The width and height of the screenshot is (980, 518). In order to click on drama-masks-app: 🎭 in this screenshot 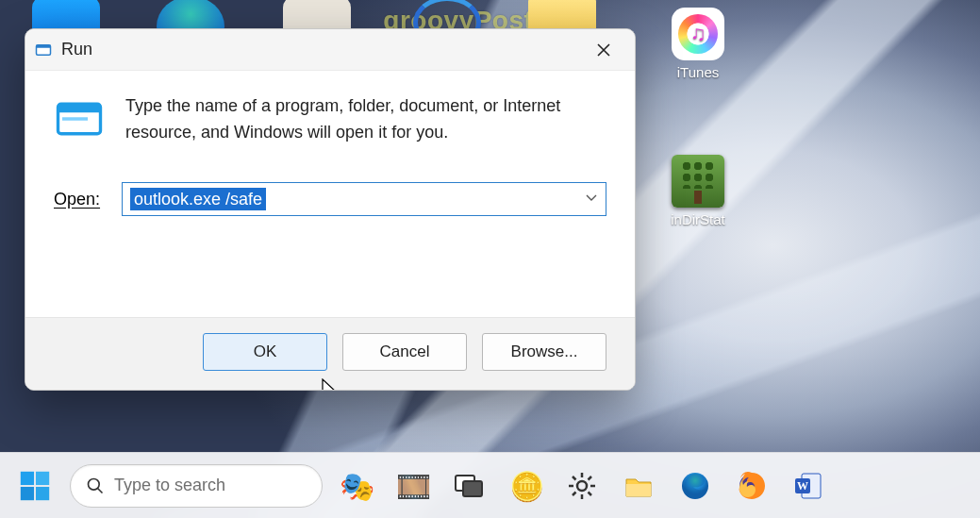, I will do `click(356, 486)`.